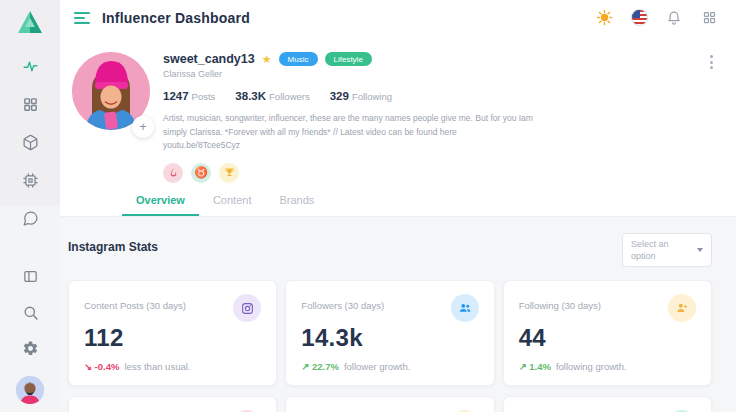 The width and height of the screenshot is (736, 412). I want to click on card-value: 44, so click(608, 338).